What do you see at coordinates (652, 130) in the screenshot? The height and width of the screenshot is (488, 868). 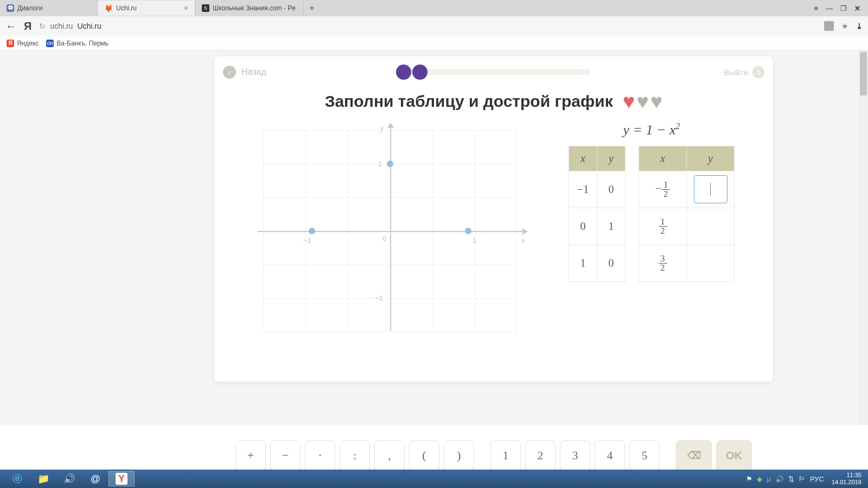 I see `equation: y = 1 − x2` at bounding box center [652, 130].